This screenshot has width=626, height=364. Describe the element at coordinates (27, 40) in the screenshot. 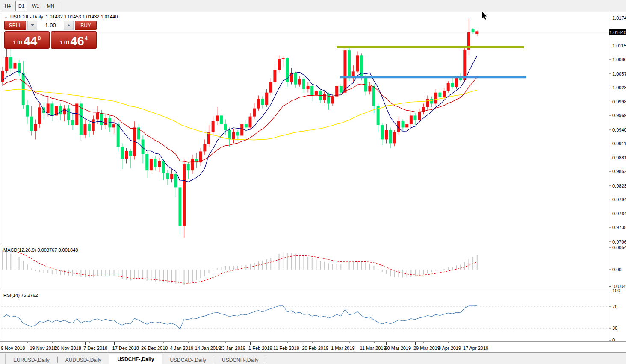

I see `sell-price-button: 1.01 44 0` at that location.